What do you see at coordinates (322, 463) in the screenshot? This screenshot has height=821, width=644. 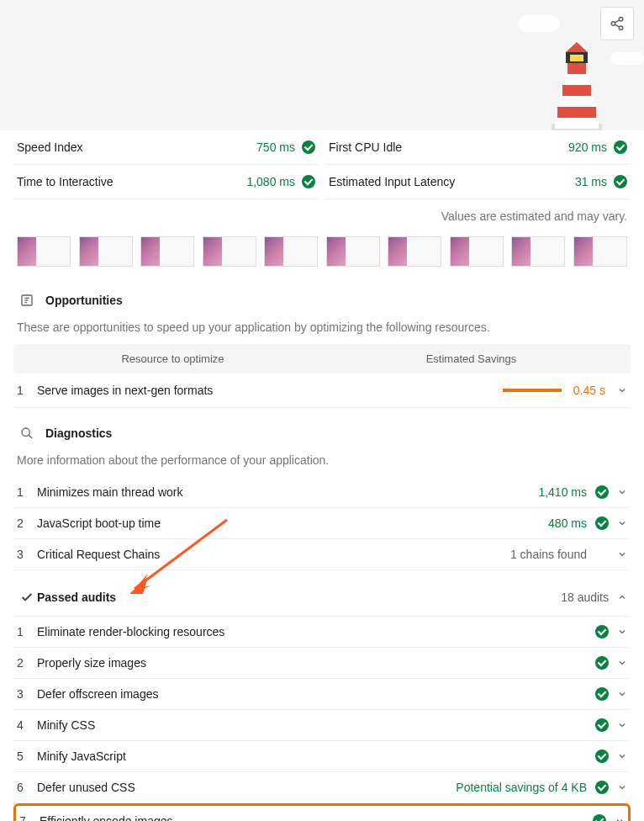 I see `diagnostics-desc: More information about the performance o…` at bounding box center [322, 463].